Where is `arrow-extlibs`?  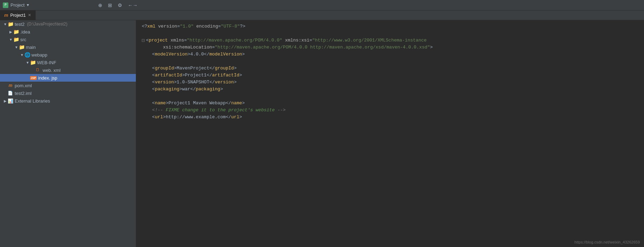 arrow-extlibs is located at coordinates (5, 101).